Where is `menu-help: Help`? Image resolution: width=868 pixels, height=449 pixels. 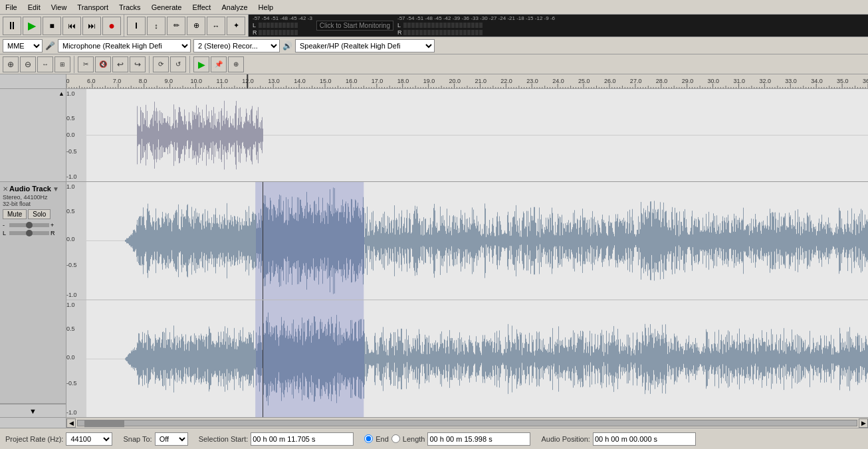
menu-help: Help is located at coordinates (266, 7).